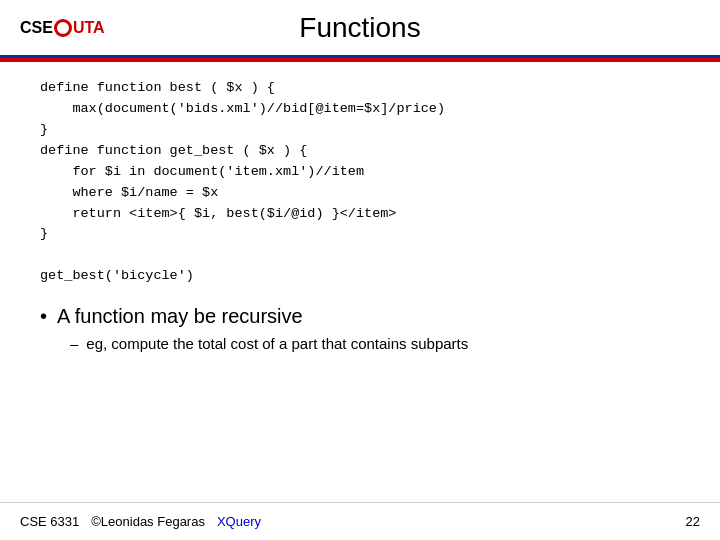 The width and height of the screenshot is (720, 540). I want to click on bullet-text: A function may be recursive, so click(180, 316).